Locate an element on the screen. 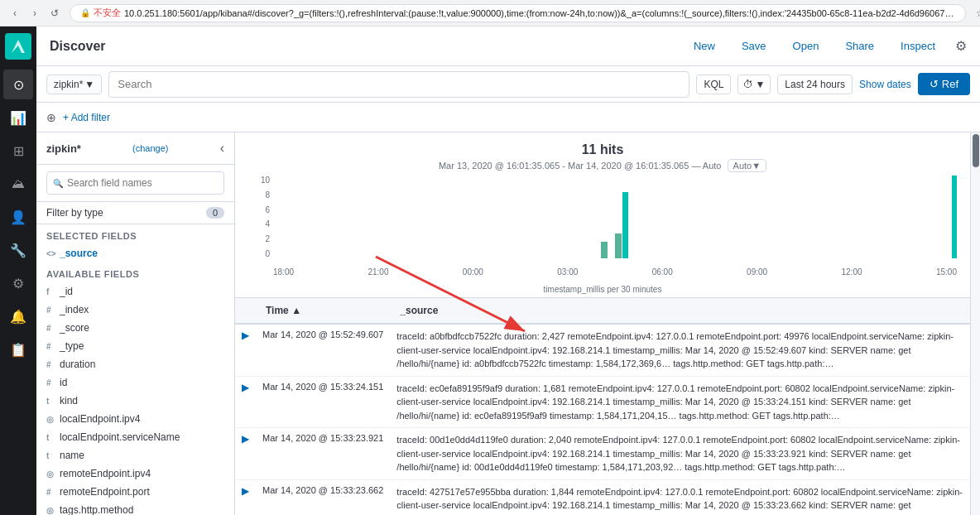 The height and width of the screenshot is (515, 980). sidebar-item-devtools: 🔧 is located at coordinates (18, 250).